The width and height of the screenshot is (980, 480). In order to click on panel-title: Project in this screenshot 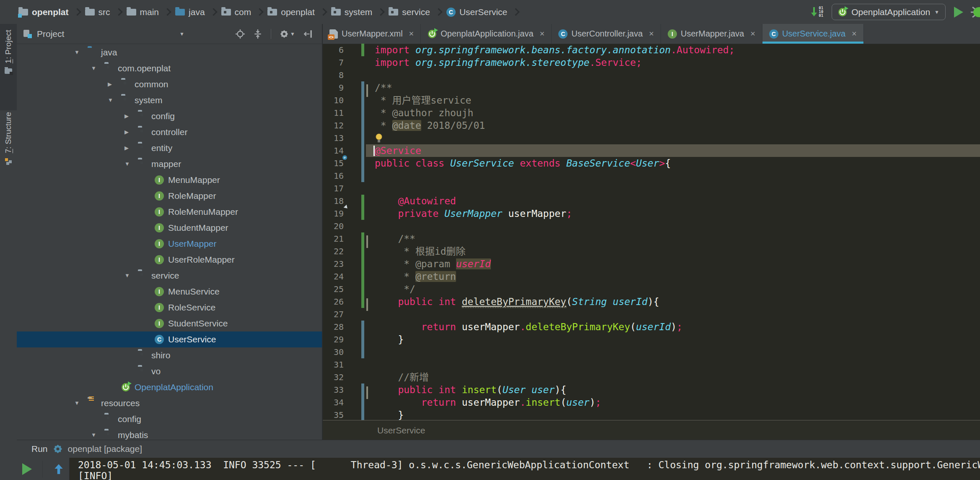, I will do `click(50, 34)`.